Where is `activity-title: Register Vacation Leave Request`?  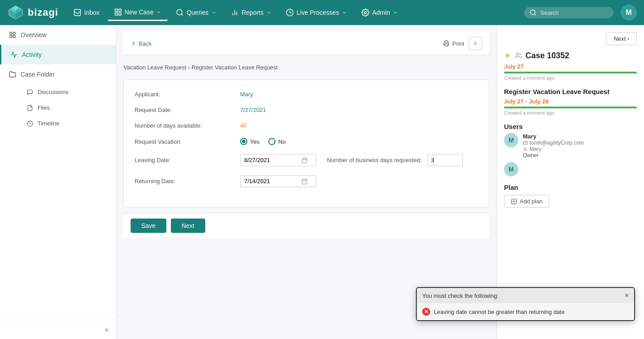
activity-title: Register Vacation Leave Request is located at coordinates (571, 91).